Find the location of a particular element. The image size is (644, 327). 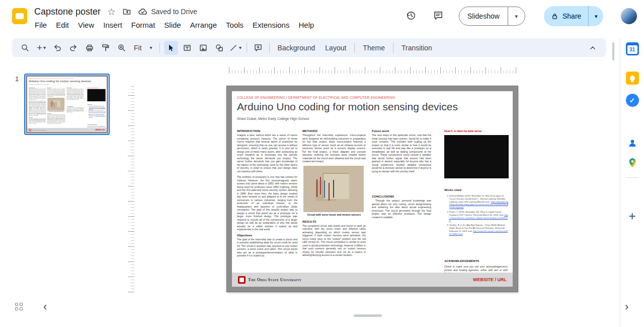

methods-heading: METHODS is located at coordinates (334, 131).